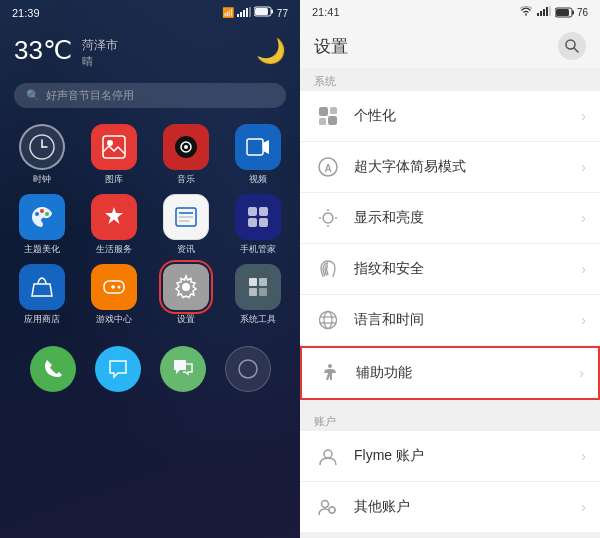  What do you see at coordinates (450, 508) in the screenshot?
I see `settings-item-other-account: 其他账户 ›` at bounding box center [450, 508].